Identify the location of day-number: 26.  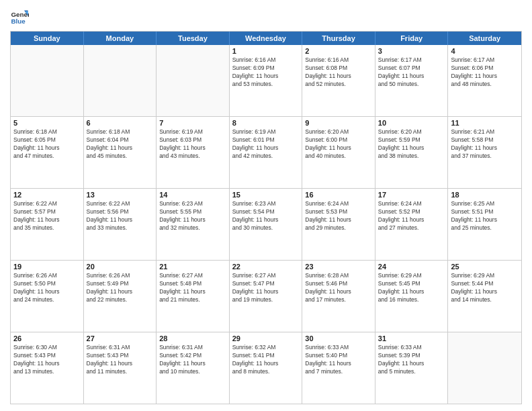
(47, 338).